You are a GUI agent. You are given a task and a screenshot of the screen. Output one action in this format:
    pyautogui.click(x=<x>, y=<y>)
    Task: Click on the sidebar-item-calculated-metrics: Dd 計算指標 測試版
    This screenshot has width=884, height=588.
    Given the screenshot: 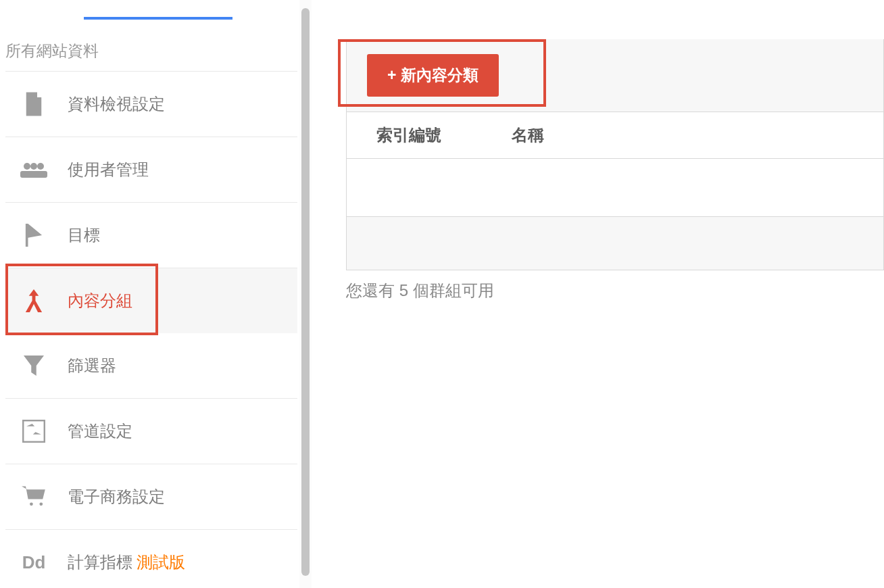 What is the action you would take?
    pyautogui.click(x=151, y=559)
    